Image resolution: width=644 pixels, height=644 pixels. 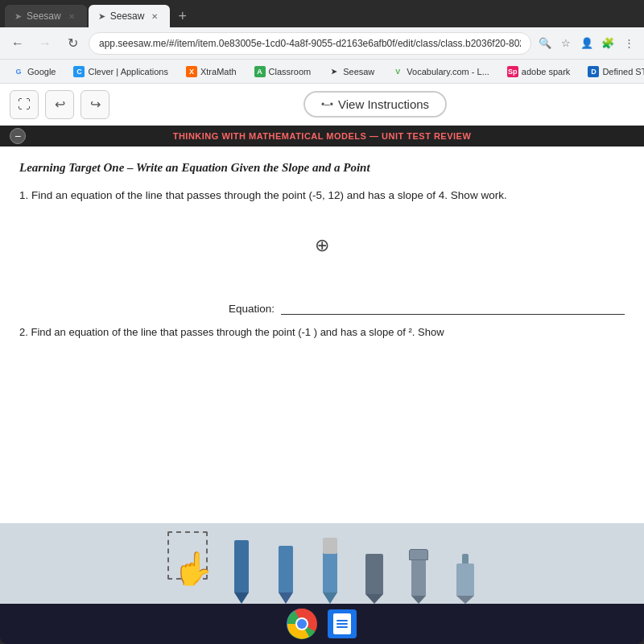 I want to click on seesaw-toolbar: ⛶ ↩ ↪ •–• View Instructions, so click(x=322, y=105).